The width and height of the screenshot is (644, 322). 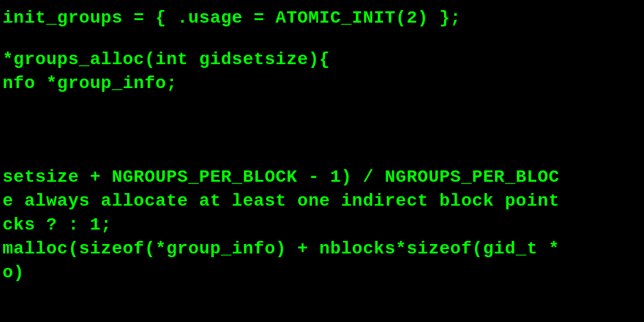 I want to click on code-line-3: *groups_alloc(int gidsetsize){, so click(x=322, y=60).